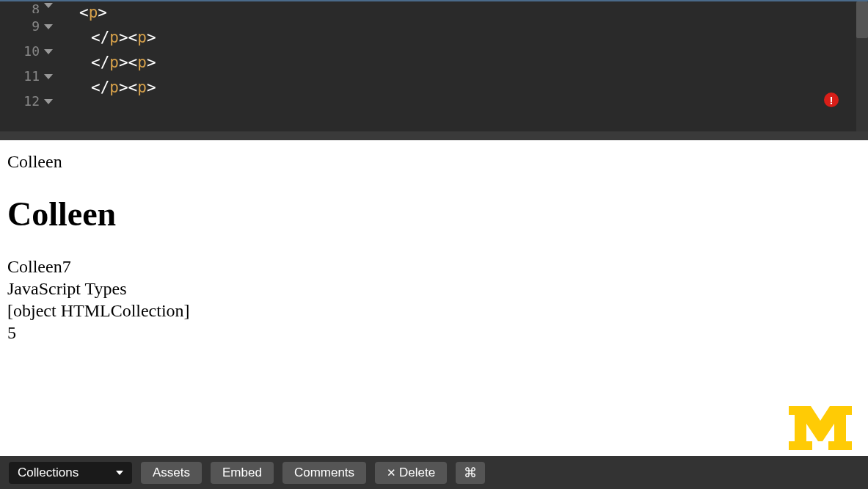  Describe the element at coordinates (242, 473) in the screenshot. I see `embed-button: Embed` at that location.